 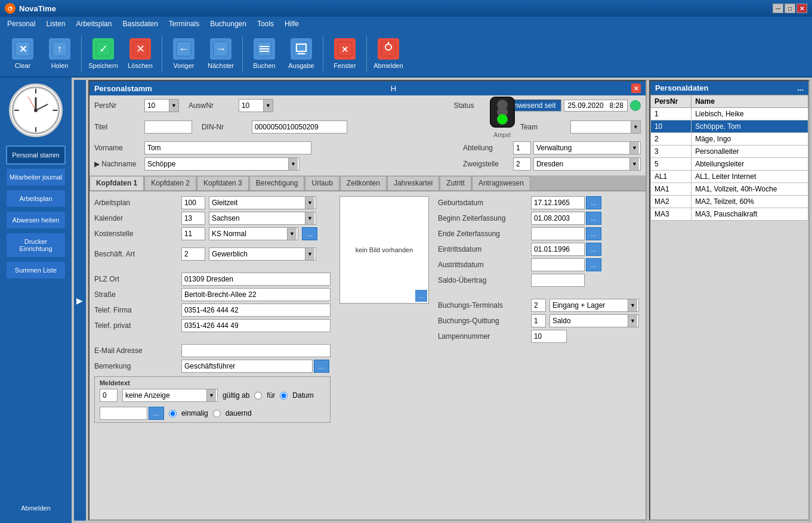 I want to click on menu-listen: Listen, so click(x=55, y=24).